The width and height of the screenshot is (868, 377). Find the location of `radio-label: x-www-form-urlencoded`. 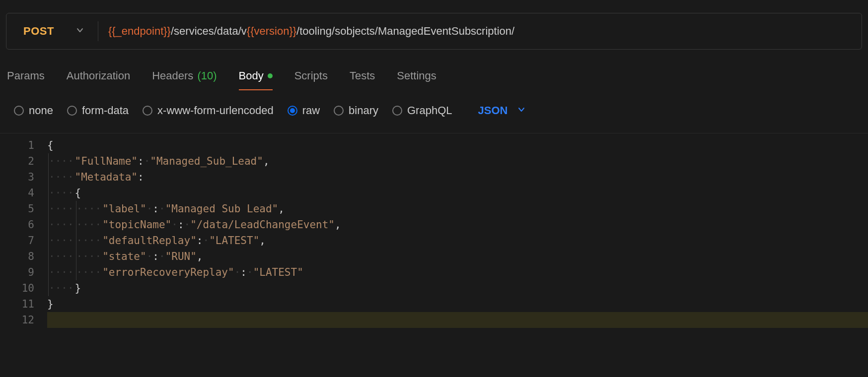

radio-label: x-www-form-urlencoded is located at coordinates (216, 111).